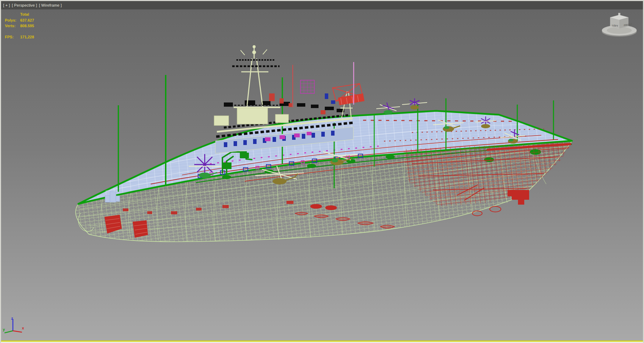  What do you see at coordinates (10, 26) in the screenshot?
I see `stats-verts-label: Verts:` at bounding box center [10, 26].